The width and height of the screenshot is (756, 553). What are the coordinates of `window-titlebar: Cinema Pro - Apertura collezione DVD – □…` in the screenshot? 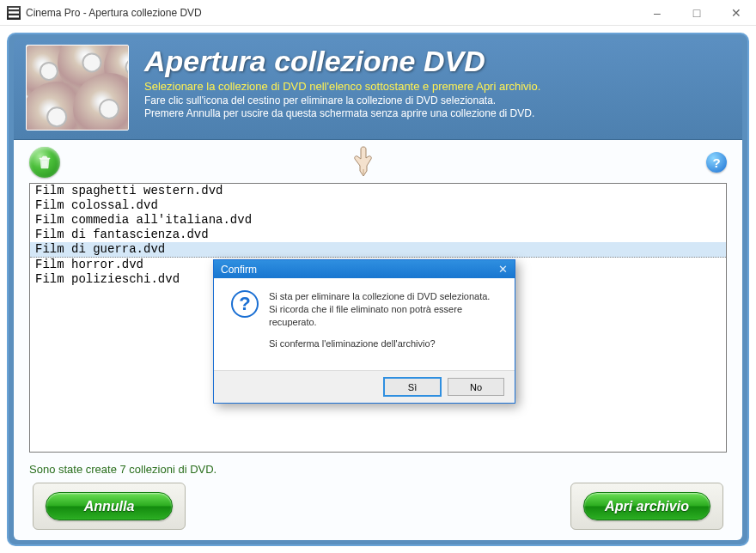 It's located at (378, 13).